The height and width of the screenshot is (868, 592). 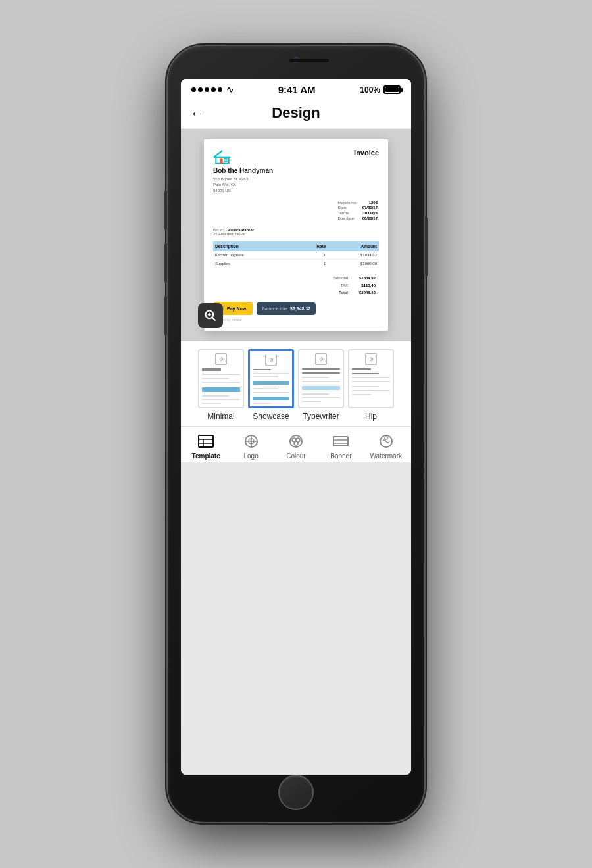 What do you see at coordinates (197, 113) in the screenshot?
I see `back-button: ←` at bounding box center [197, 113].